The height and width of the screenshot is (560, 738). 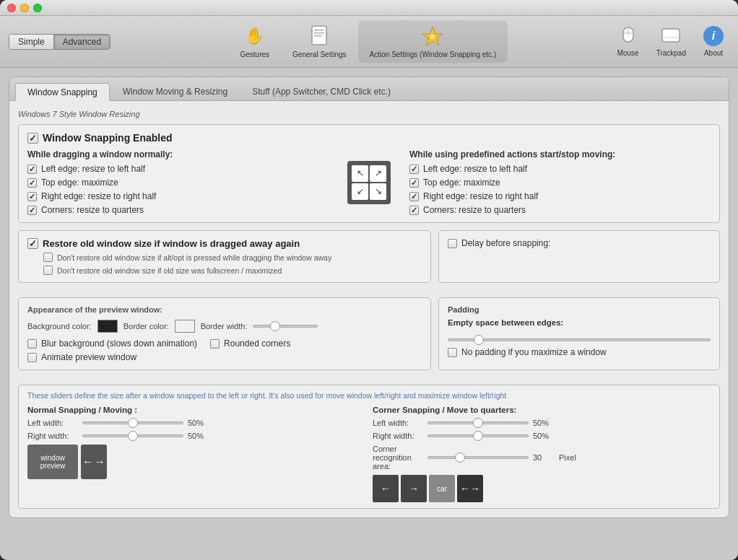 What do you see at coordinates (442, 489) in the screenshot?
I see `corner-thumb-3: car` at bounding box center [442, 489].